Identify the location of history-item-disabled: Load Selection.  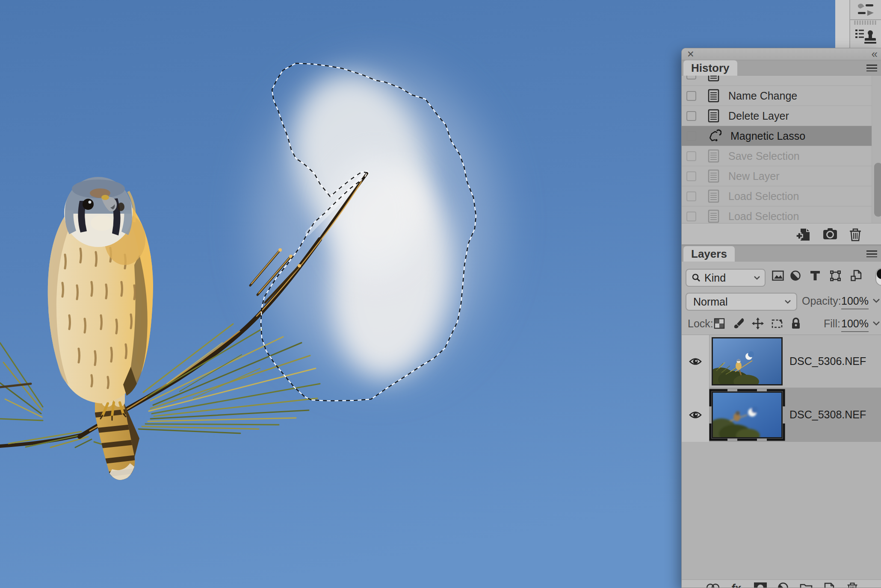
(777, 197).